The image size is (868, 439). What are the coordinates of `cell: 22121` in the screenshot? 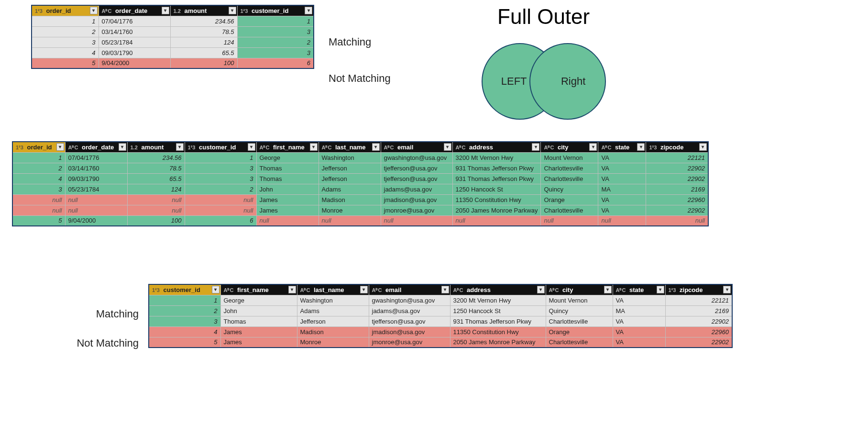 It's located at (699, 300).